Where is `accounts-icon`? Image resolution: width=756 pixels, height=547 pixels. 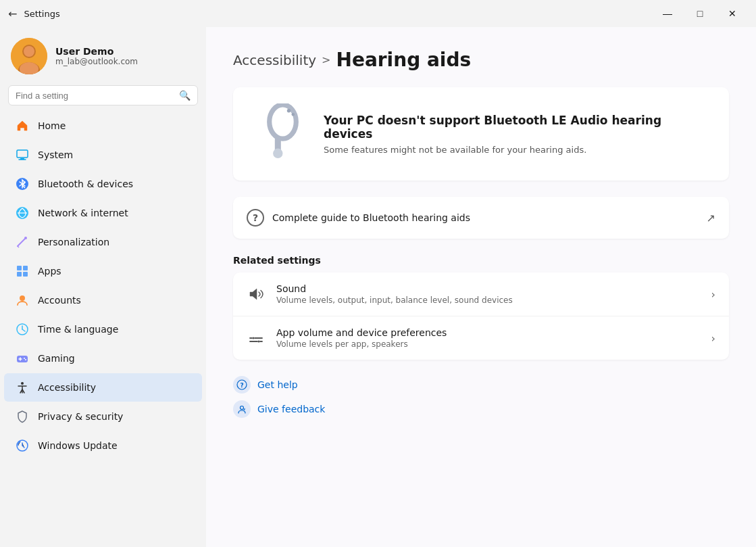 accounts-icon is located at coordinates (22, 300).